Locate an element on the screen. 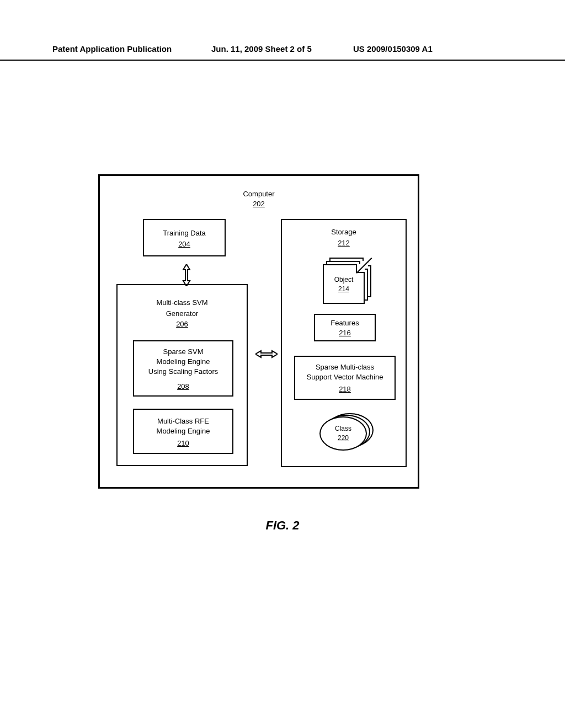  storage-label: Storage 212 is located at coordinates (344, 237).